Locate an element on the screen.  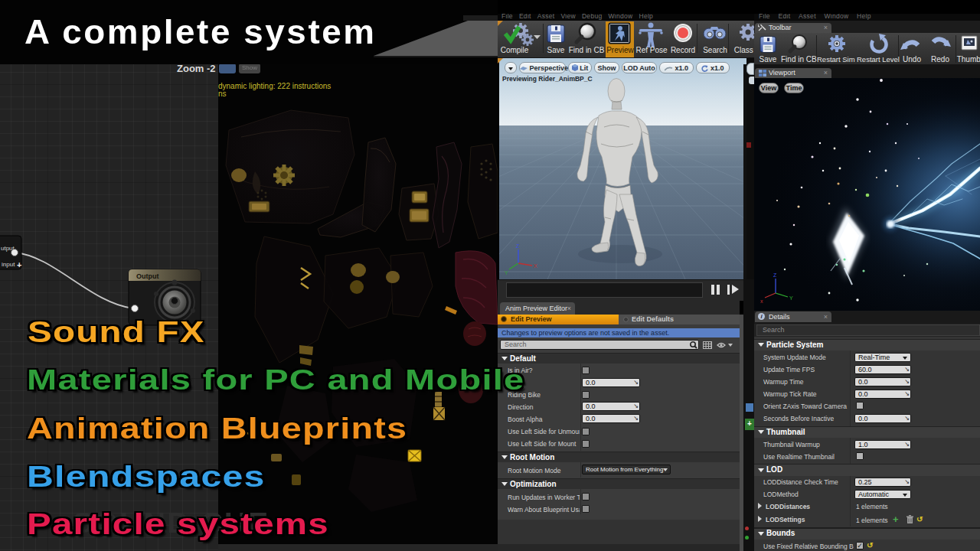
svg-text: x is located at coordinates (762, 302).